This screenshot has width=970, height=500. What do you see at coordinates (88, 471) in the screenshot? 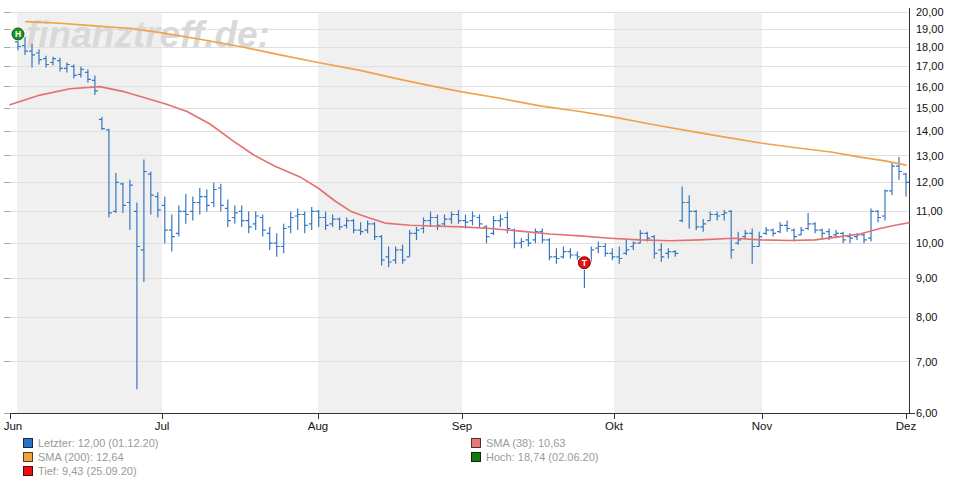
I see `legend-tief-label: Tief: 9,43 (25.09.20)` at bounding box center [88, 471].